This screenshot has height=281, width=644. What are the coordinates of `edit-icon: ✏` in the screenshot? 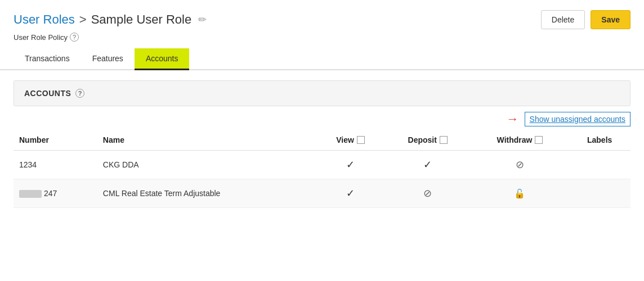 It's located at (203, 20).